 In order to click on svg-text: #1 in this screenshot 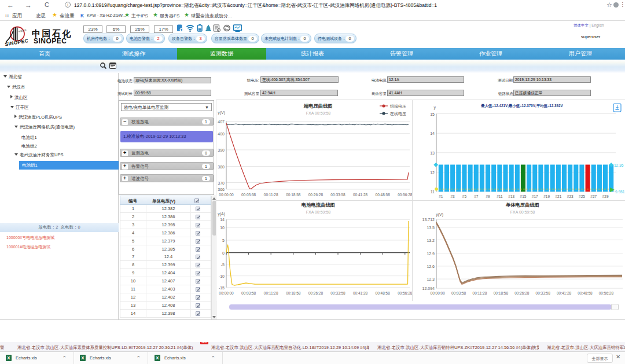, I will do `click(441, 197)`.